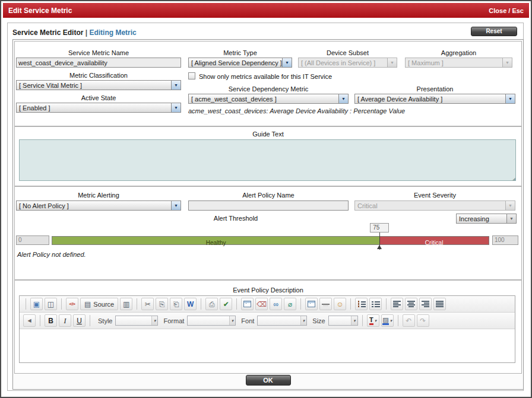 The image size is (532, 398). What do you see at coordinates (482, 219) in the screenshot?
I see `threshold-direction-value: Increasing` at bounding box center [482, 219].